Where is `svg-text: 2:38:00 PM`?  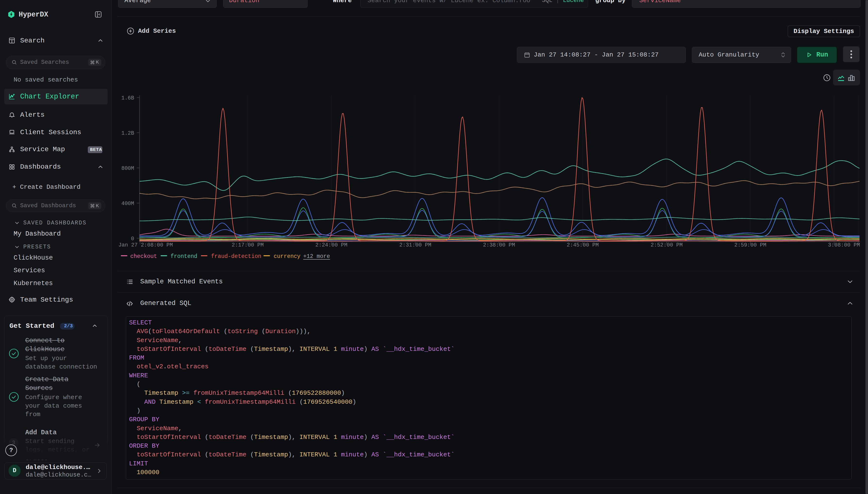
svg-text: 2:38:00 PM is located at coordinates (499, 245).